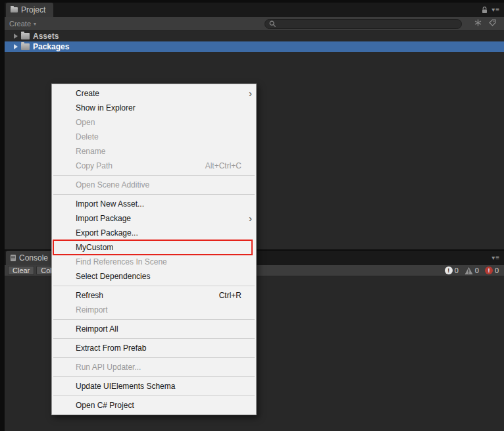 Image resolution: width=504 pixels, height=431 pixels. Describe the element at coordinates (154, 93) in the screenshot. I see `menu-item-create: Create ›` at that location.